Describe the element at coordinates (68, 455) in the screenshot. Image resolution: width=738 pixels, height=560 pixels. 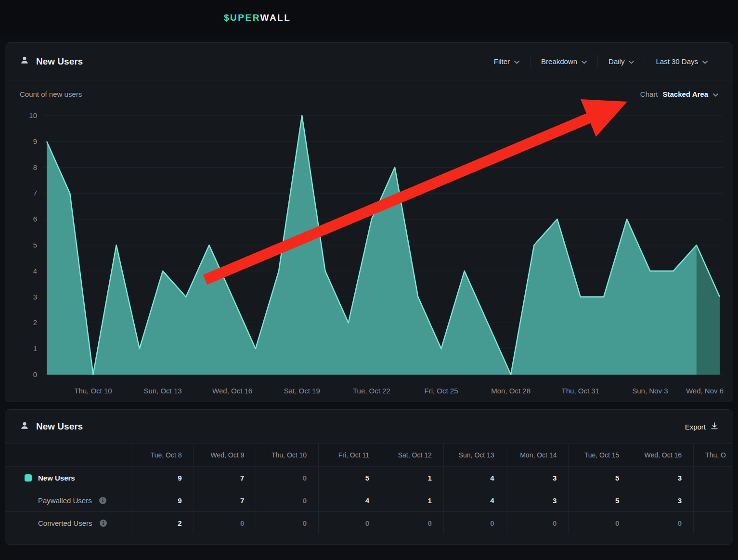
I see `corner-header-cell` at that location.